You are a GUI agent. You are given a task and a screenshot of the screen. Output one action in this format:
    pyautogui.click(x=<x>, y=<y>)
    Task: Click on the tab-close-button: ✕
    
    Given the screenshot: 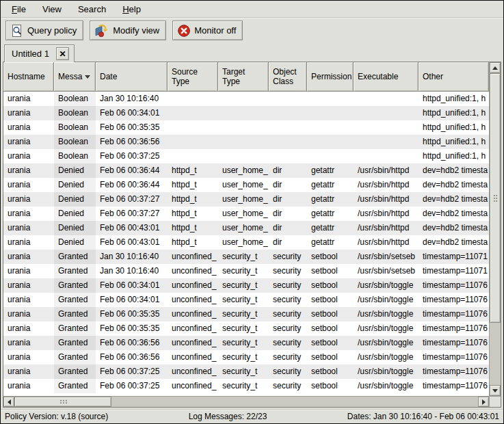 What is the action you would take?
    pyautogui.click(x=63, y=53)
    